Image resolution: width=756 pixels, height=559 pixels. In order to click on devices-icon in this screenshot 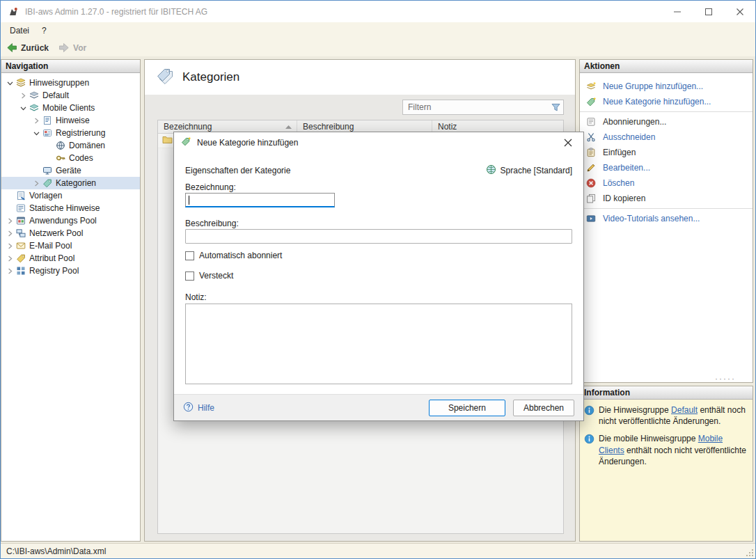, I will do `click(48, 171)`.